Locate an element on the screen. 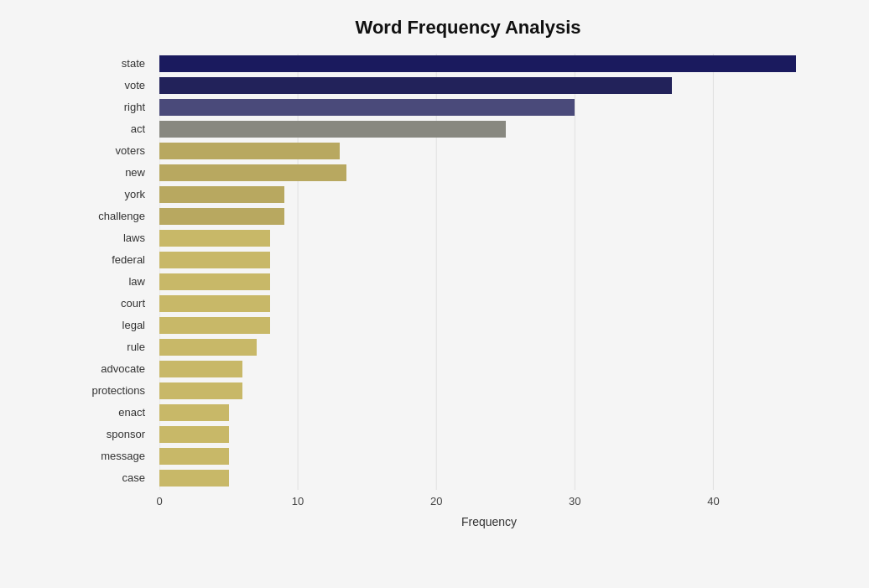 The image size is (869, 588). bar-label: rule is located at coordinates (117, 347).